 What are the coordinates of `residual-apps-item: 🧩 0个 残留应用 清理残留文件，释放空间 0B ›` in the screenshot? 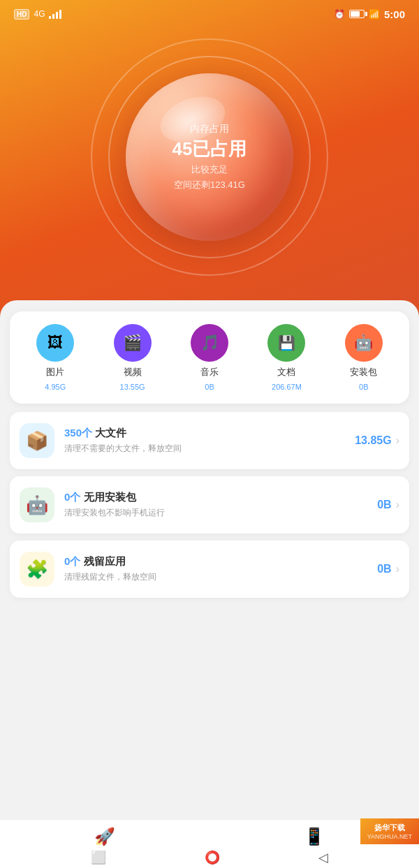 It's located at (210, 569).